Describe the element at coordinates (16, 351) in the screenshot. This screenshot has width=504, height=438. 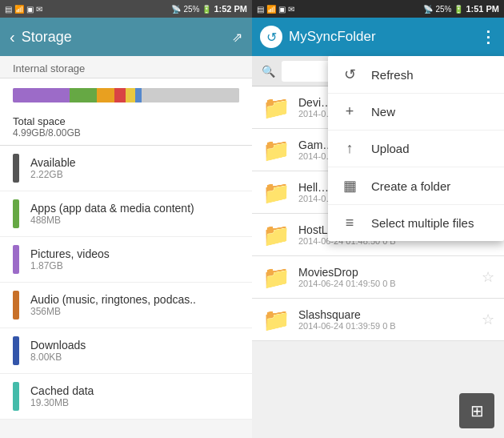
I see `color-downloads` at that location.